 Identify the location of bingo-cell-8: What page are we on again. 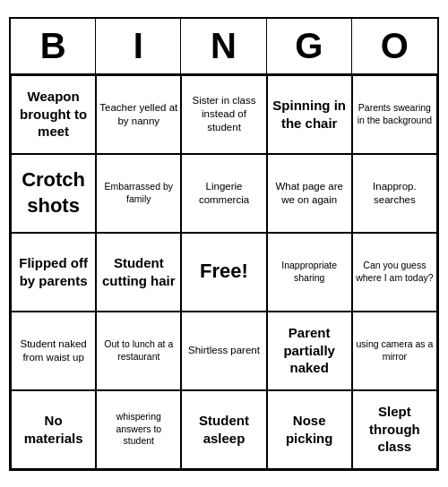
(310, 193).